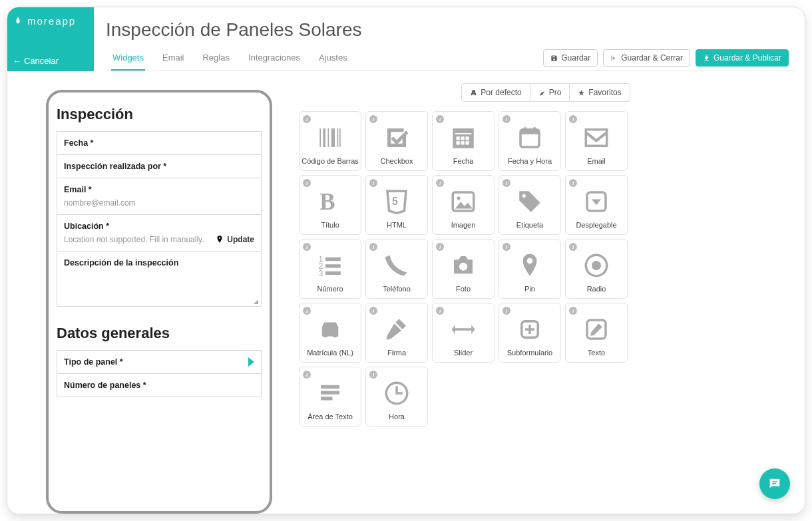  Describe the element at coordinates (321, 273) in the screenshot. I see `svg-text: 3` at that location.